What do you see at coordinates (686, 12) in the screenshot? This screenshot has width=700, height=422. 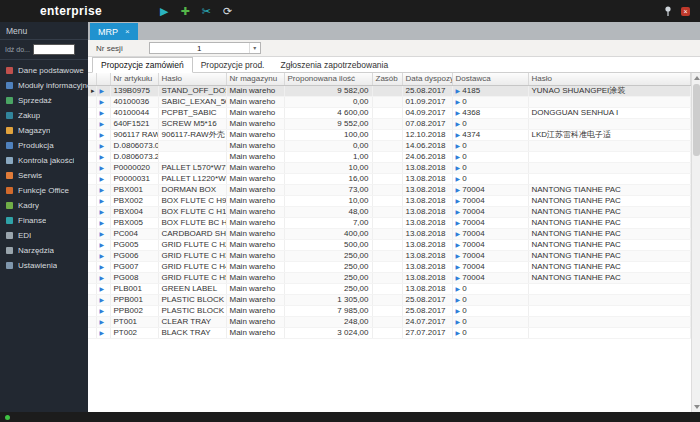 I see `close-icon: ×` at bounding box center [686, 12].